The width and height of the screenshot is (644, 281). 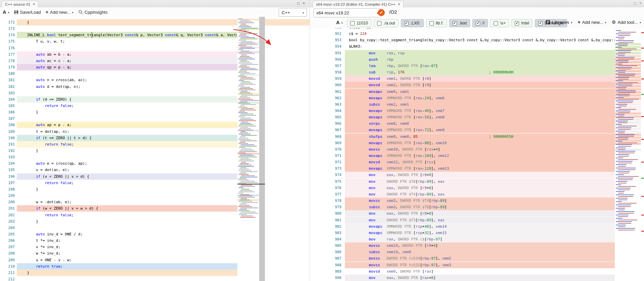 I want to click on tab-cpp-source: C++ source #1 ×, so click(x=20, y=4).